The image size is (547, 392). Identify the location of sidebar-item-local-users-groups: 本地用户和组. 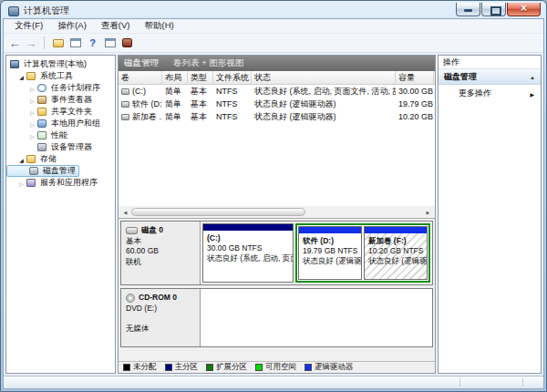
(60, 124).